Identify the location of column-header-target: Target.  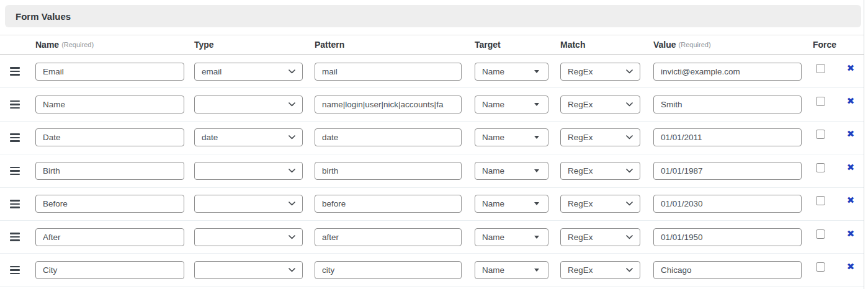
(517, 45).